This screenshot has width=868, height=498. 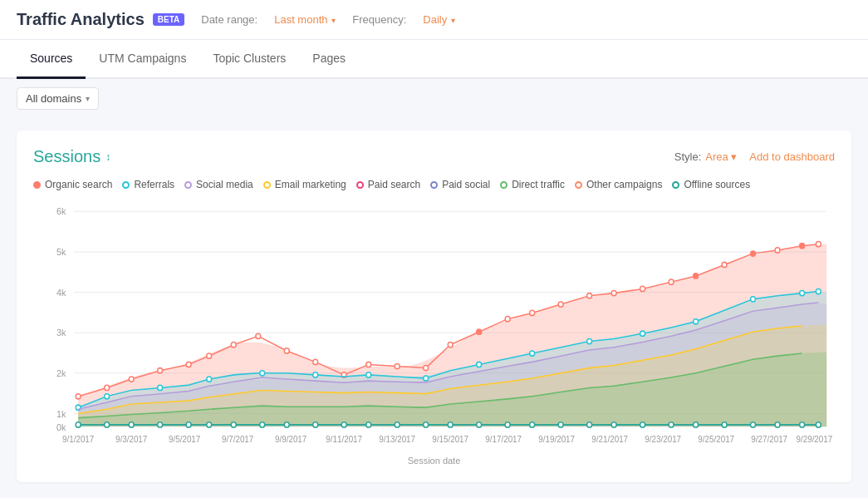 I want to click on svg-text: 5k, so click(x=61, y=252).